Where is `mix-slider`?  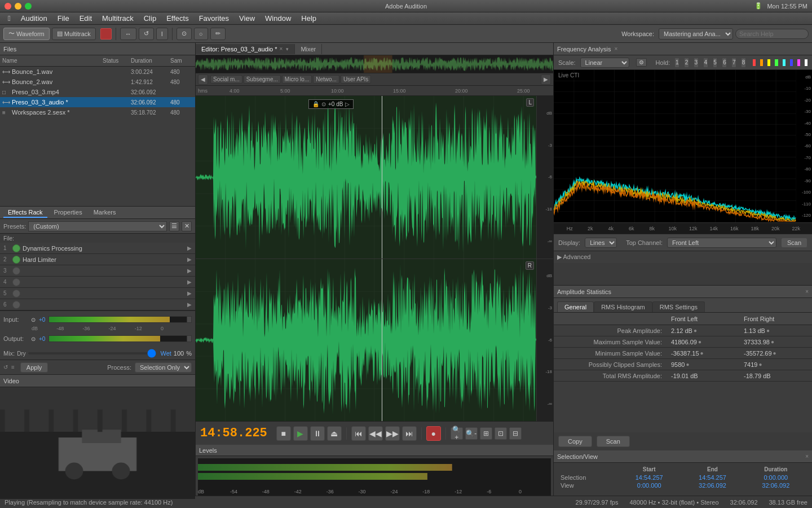
mix-slider is located at coordinates (92, 353).